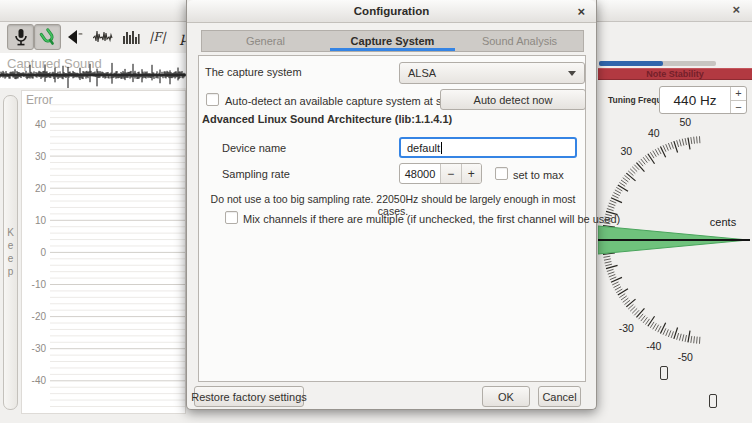 The height and width of the screenshot is (423, 752). Describe the element at coordinates (420, 174) in the screenshot. I see `sampling-rate-value: 48000` at that location.